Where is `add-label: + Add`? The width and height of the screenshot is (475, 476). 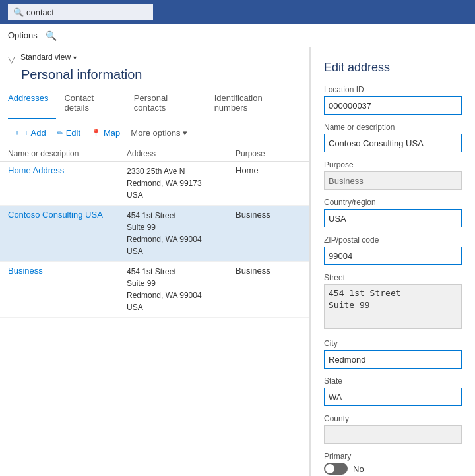 add-label: + Add is located at coordinates (35, 133).